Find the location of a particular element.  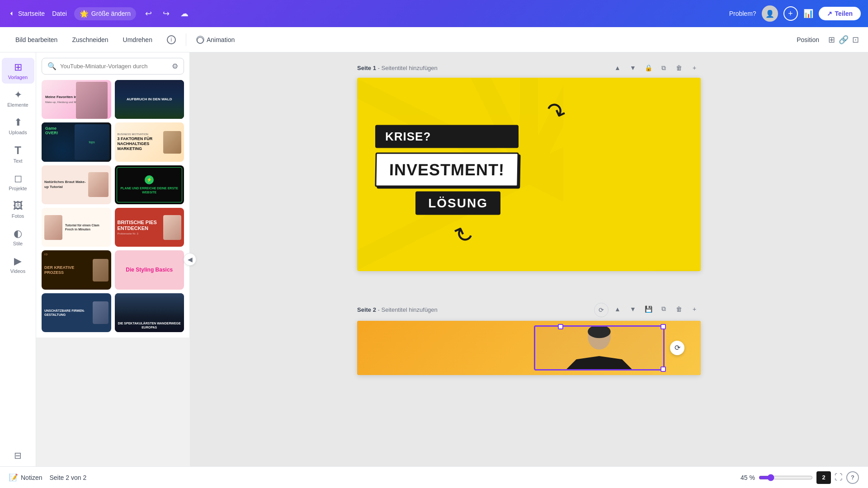

link-icon: 🔗 is located at coordinates (844, 40).